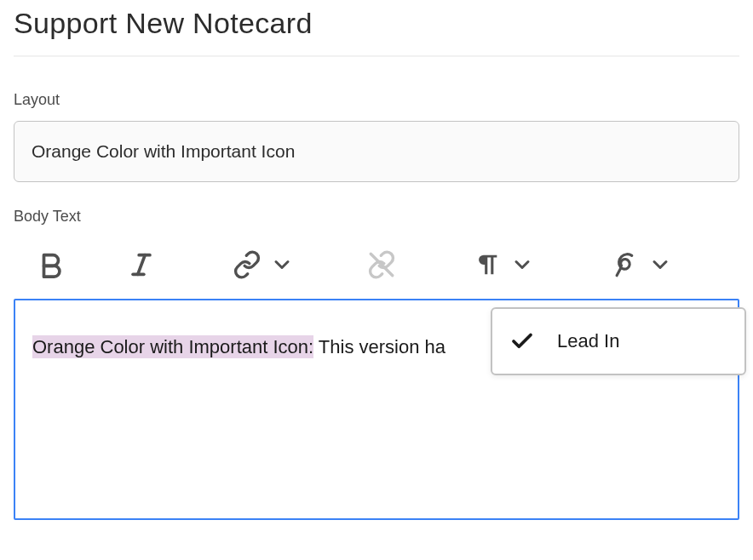  Describe the element at coordinates (618, 341) in the screenshot. I see `styles-menu-item-lead-in: Lead In` at that location.